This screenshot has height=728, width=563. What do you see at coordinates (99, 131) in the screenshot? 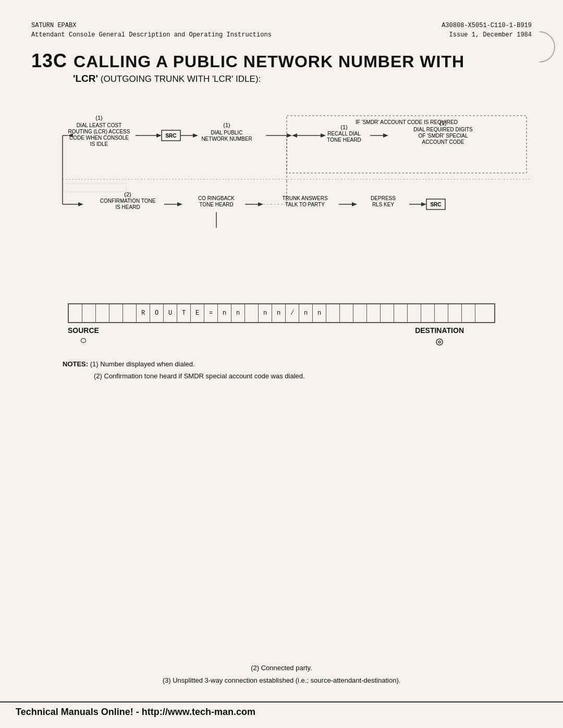
I see `svg-text: ROUTING (LCR) ACCESS` at bounding box center [99, 131].